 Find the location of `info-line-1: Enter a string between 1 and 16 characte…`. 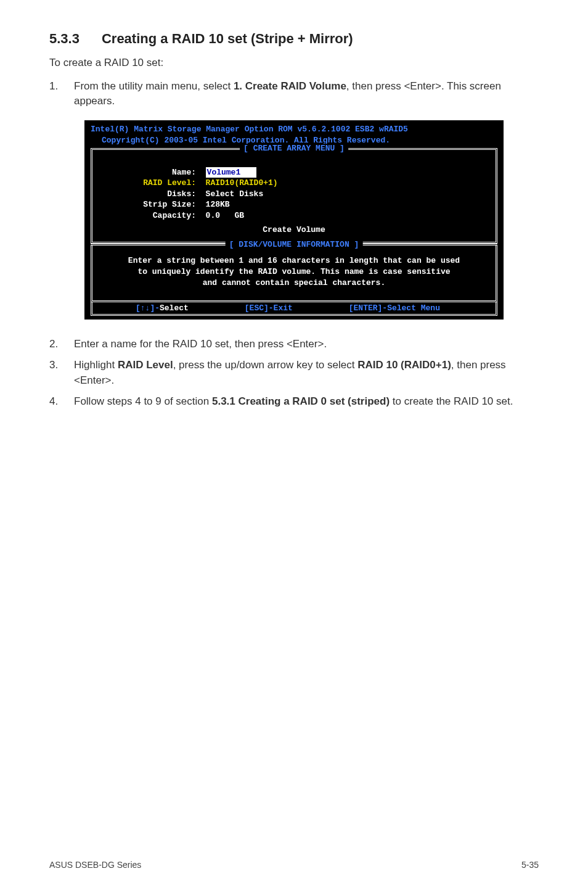

info-line-1: Enter a string between 1 and 16 characte… is located at coordinates (294, 261).